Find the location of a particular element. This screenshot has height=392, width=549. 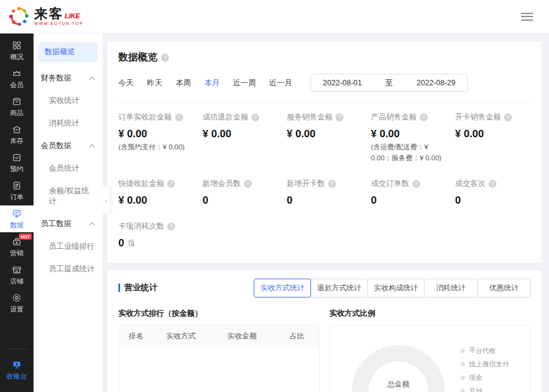

stat-value: ¥ 0.00 is located at coordinates (156, 134).